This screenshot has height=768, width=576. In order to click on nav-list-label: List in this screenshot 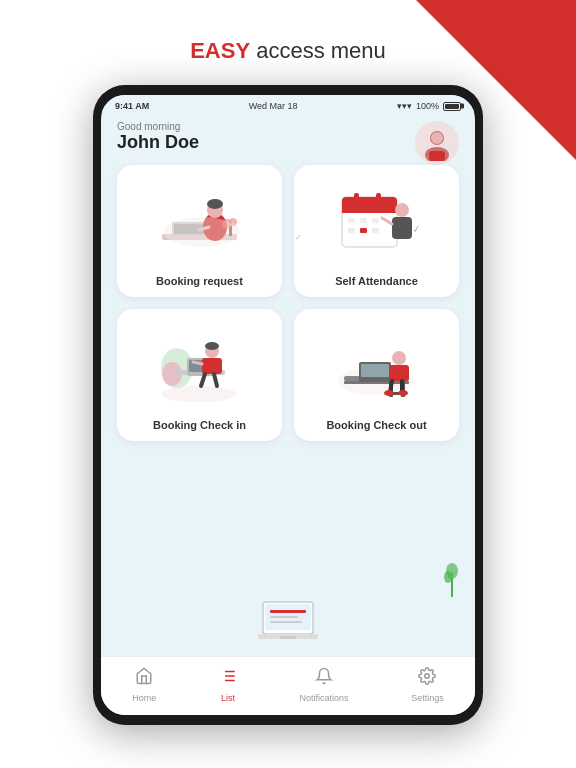, I will do `click(228, 698)`.